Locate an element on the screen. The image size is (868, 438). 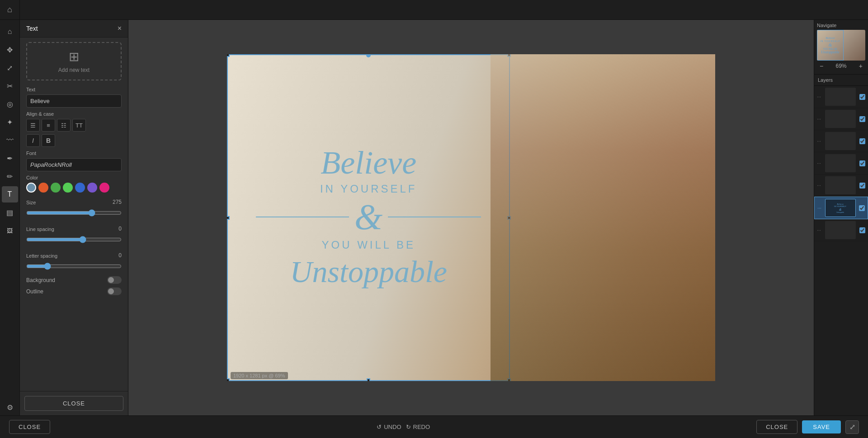
align-section-label: Align & case is located at coordinates (74, 114).